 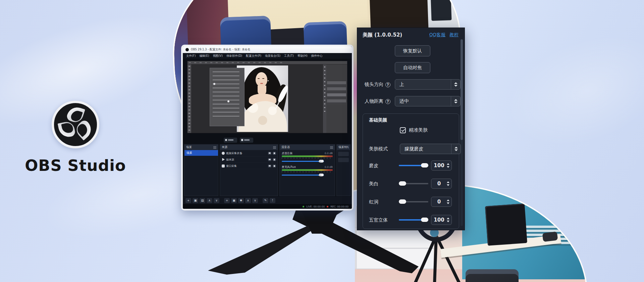 What do you see at coordinates (343, 160) in the screenshot?
I see `transition-duration` at bounding box center [343, 160].